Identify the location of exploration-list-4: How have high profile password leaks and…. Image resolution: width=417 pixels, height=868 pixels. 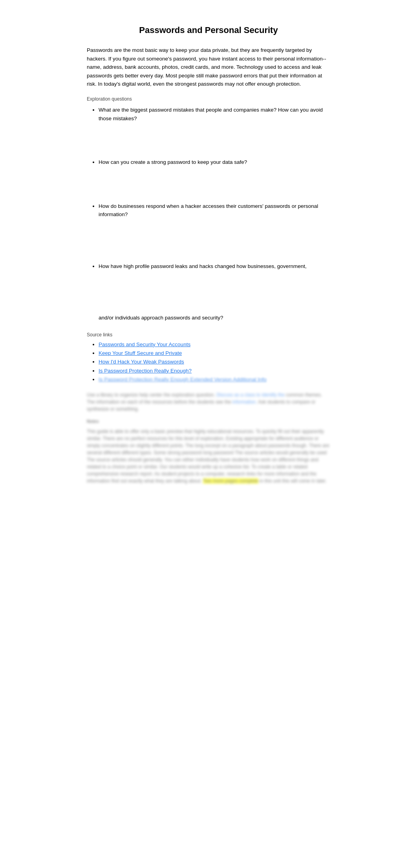
(208, 266).